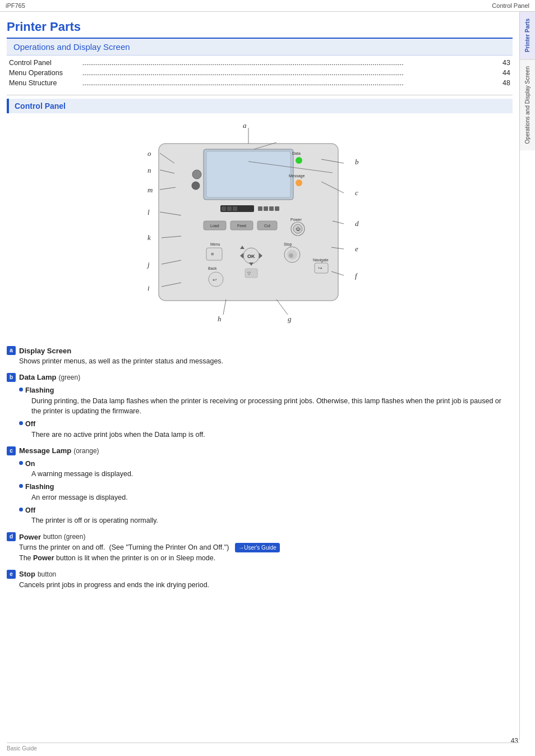 The image size is (535, 756). What do you see at coordinates (248, 222) in the screenshot?
I see `panel-svg: Data Message Load F` at bounding box center [248, 222].